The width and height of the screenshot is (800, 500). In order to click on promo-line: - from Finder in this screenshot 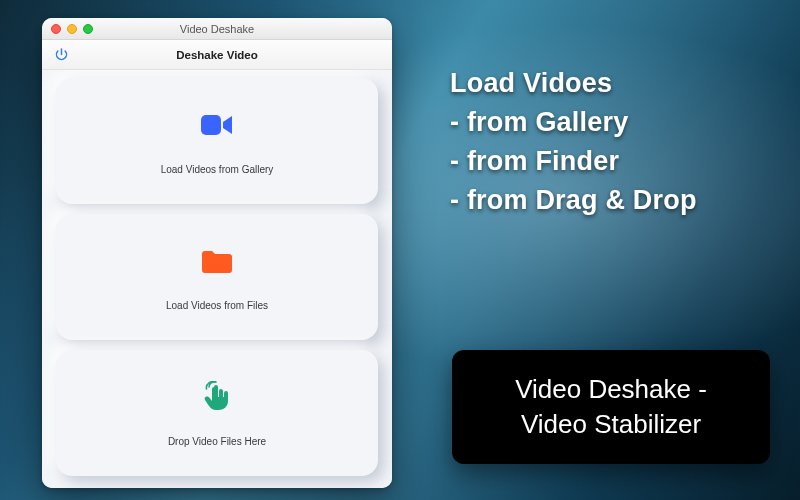, I will do `click(574, 162)`.